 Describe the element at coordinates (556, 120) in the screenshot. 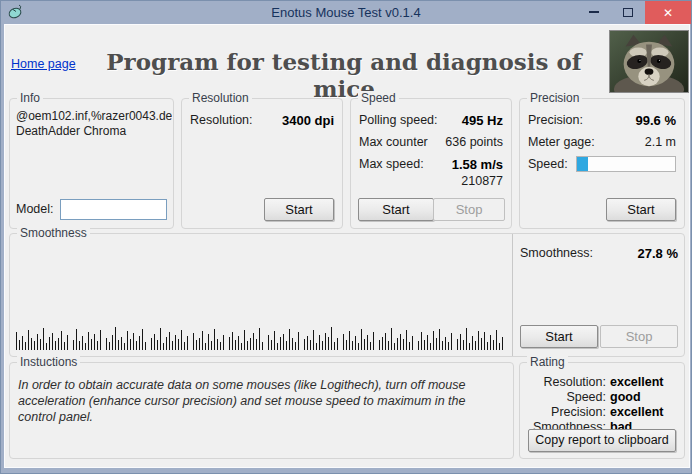

I see `precision-label: Precision:` at that location.